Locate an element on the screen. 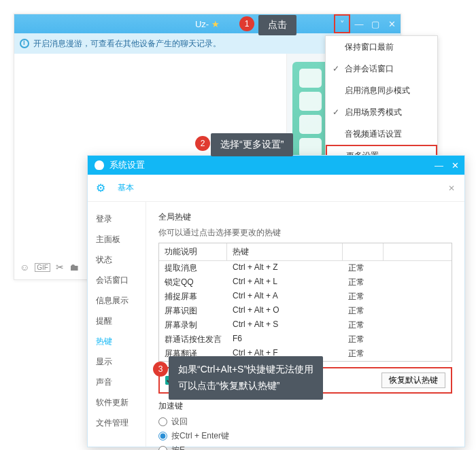 The image size is (476, 450). global-hotkey-sub: 你可以通过点击选择要更改的热键 is located at coordinates (305, 232).